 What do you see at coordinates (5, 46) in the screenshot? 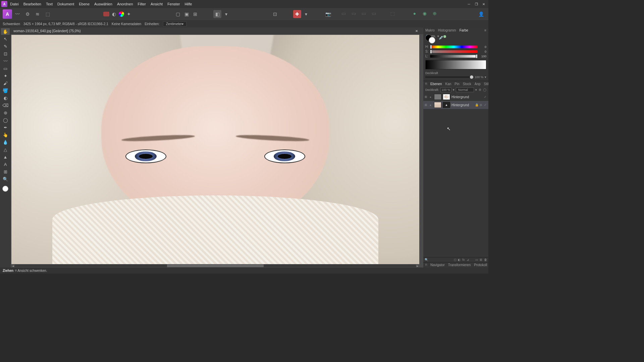
I see `color-picker-tool-icon: ✎` at bounding box center [5, 46].